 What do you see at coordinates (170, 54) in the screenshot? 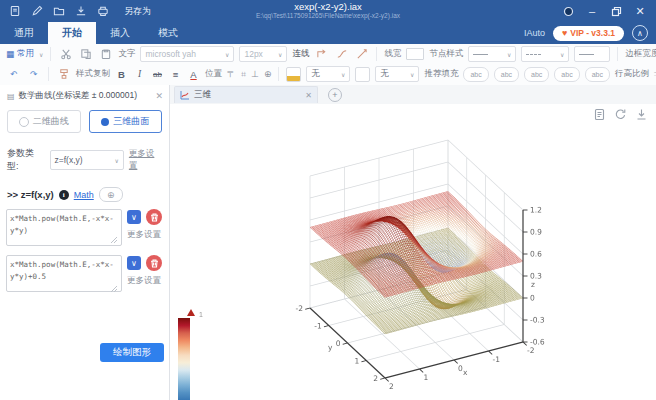
I see `font-family-value: microsoft yah` at bounding box center [170, 54].